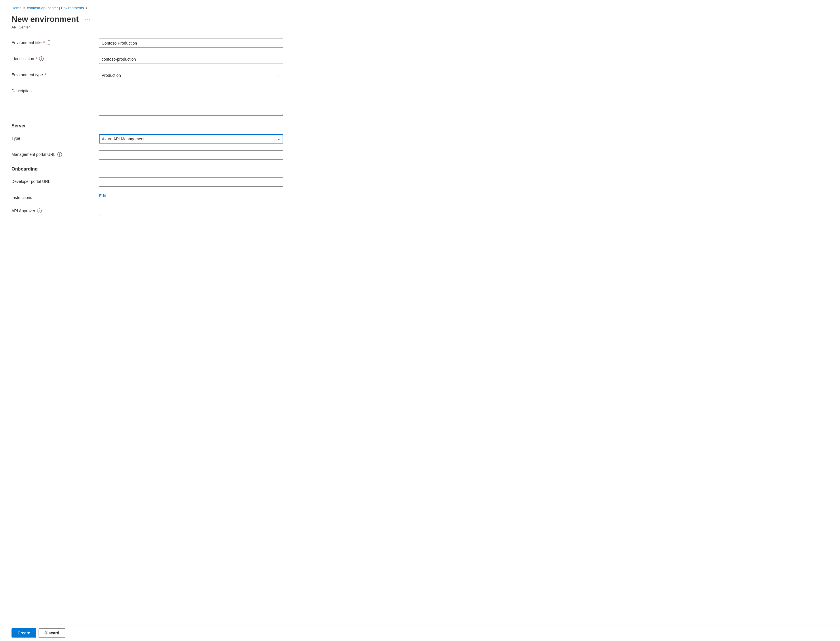 Image resolution: width=840 pixels, height=641 pixels. Describe the element at coordinates (52, 137) in the screenshot. I see `server-type-label-col: Type` at that location.